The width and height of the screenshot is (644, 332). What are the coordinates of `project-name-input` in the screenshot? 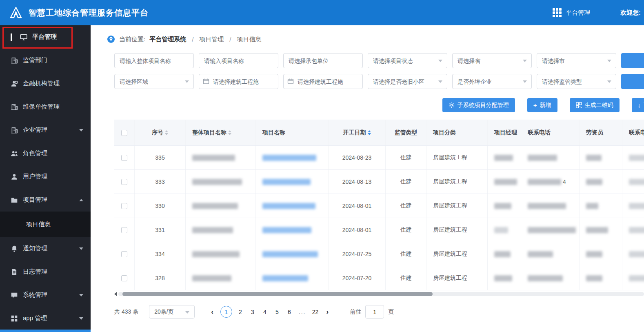 It's located at (238, 60).